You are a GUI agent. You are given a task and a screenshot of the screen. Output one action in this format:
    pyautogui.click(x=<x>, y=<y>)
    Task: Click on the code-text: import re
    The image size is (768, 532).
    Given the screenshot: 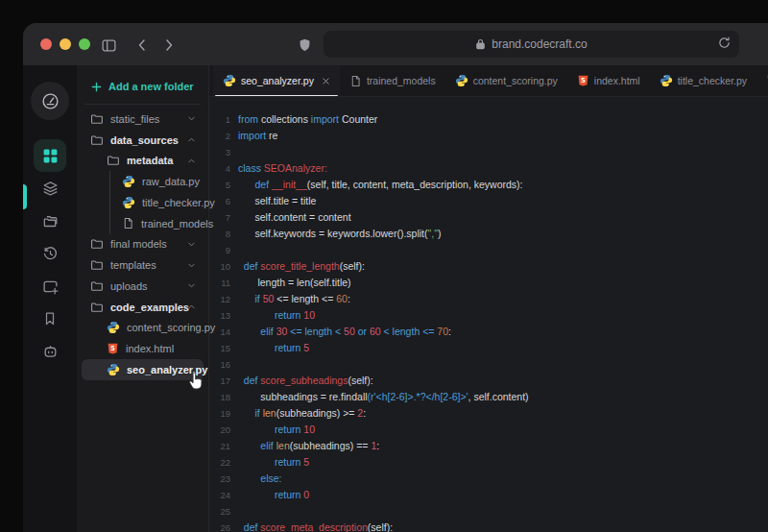 What is the action you would take?
    pyautogui.click(x=257, y=136)
    